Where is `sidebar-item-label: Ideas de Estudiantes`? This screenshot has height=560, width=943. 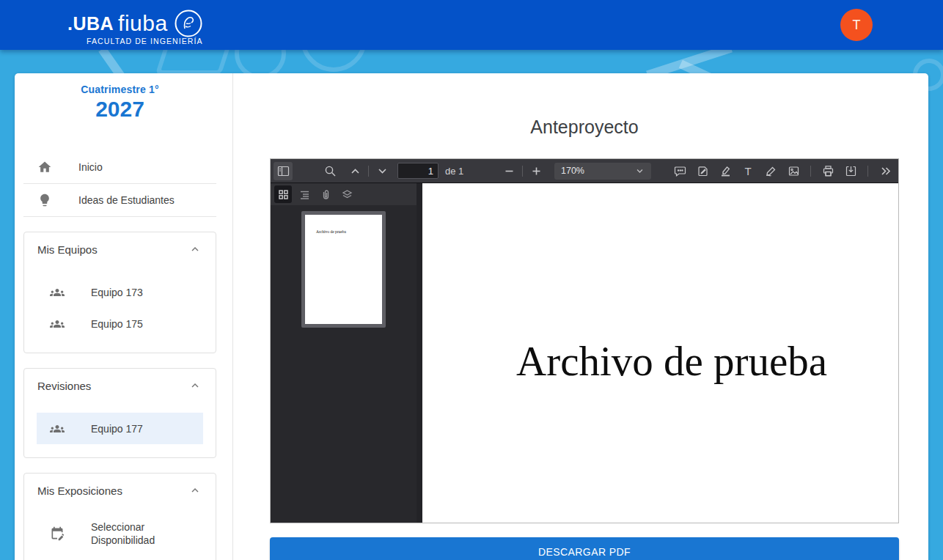
sidebar-item-label: Ideas de Estudiantes is located at coordinates (126, 200).